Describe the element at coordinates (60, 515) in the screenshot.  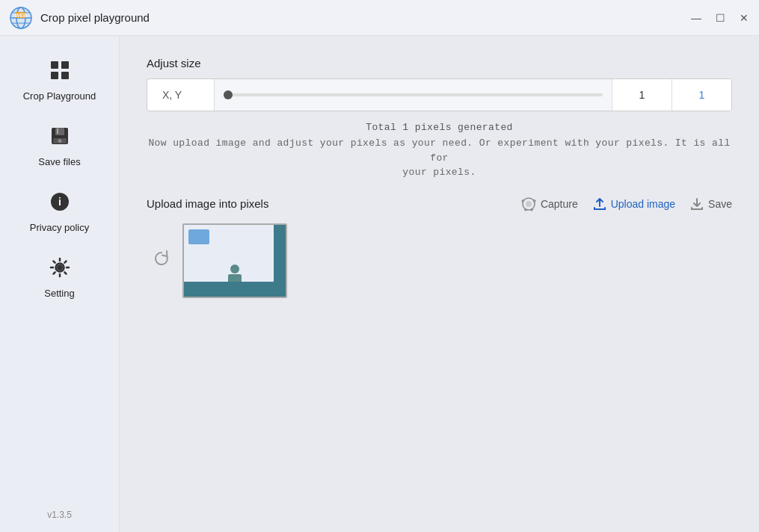
I see `version-label: v1.3.5` at that location.